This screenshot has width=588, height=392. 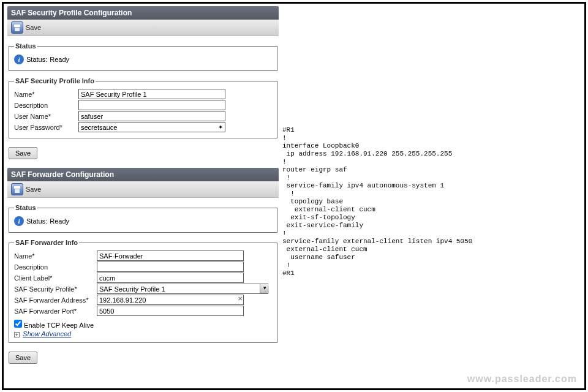 What do you see at coordinates (55, 278) in the screenshot?
I see `client-label-label: Client Label` at bounding box center [55, 278].